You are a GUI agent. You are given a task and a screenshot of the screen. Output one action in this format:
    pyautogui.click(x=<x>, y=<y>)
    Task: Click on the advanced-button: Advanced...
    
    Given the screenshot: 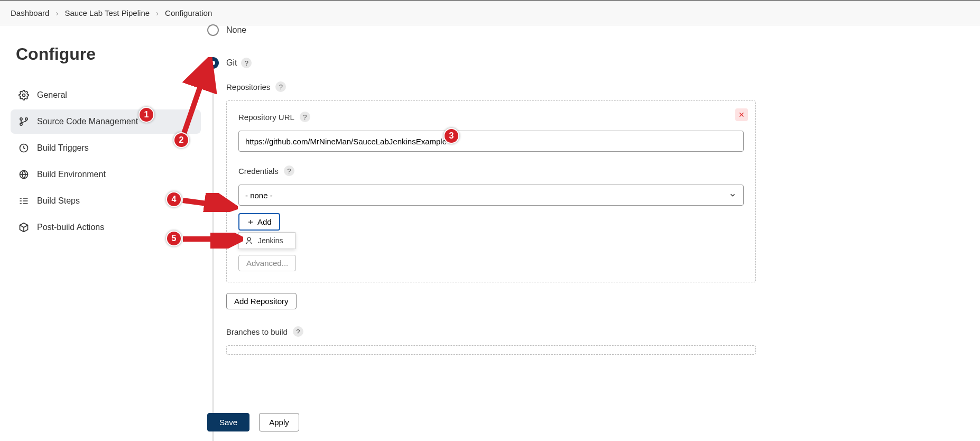 What is the action you would take?
    pyautogui.click(x=267, y=263)
    